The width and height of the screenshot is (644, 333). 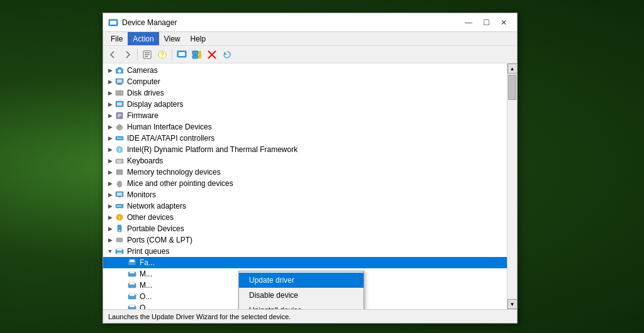 I want to click on back-button, so click(x=113, y=55).